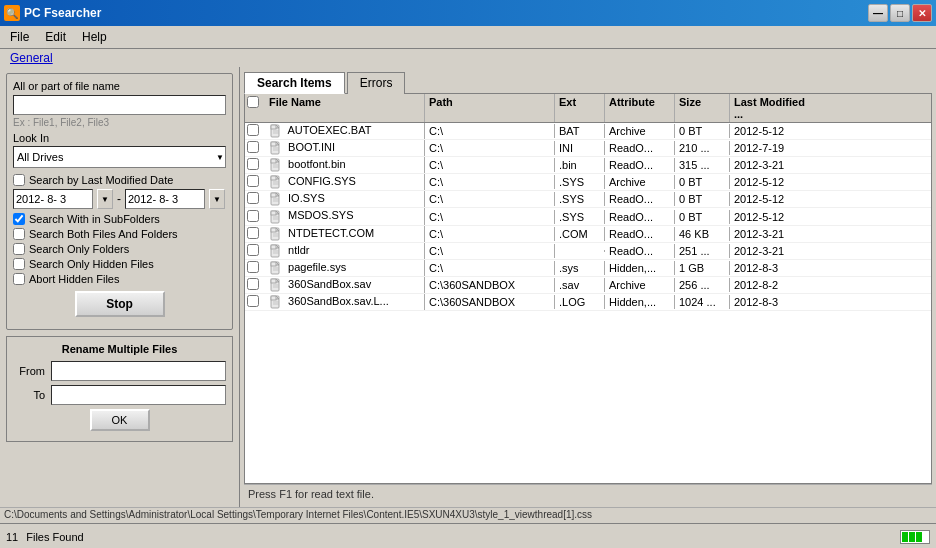 Image resolution: width=936 pixels, height=548 pixels. Describe the element at coordinates (120, 105) in the screenshot. I see `filename-input` at that location.